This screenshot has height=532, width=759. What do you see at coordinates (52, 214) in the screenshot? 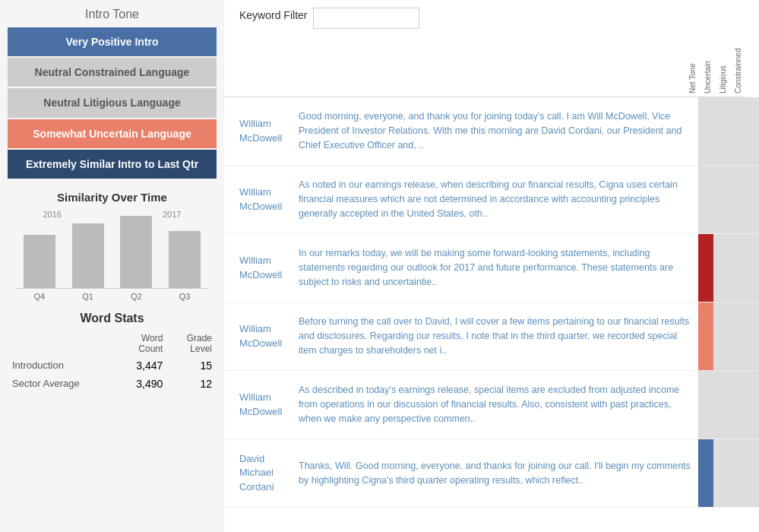
I see `year-label-2016: 2016` at bounding box center [52, 214].